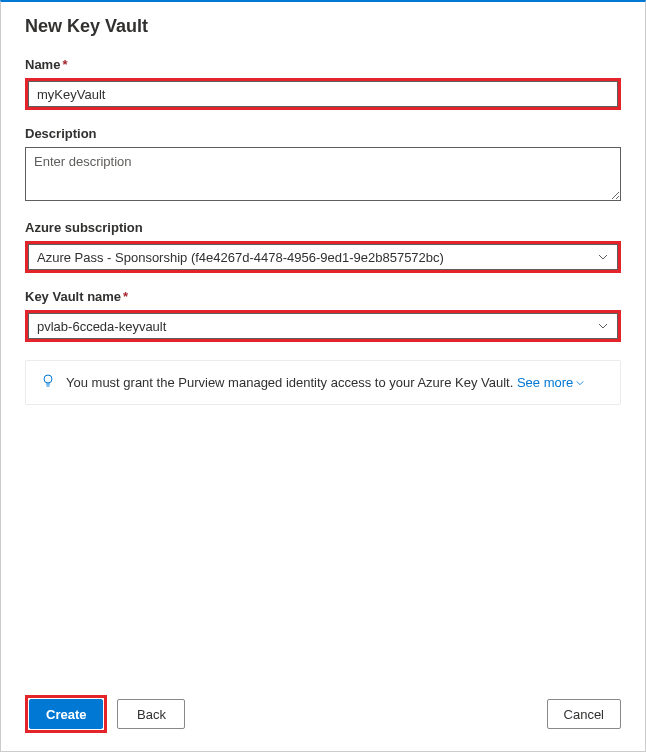 This screenshot has width=646, height=752. I want to click on dialog-footer: Create Back Cancel, so click(323, 716).